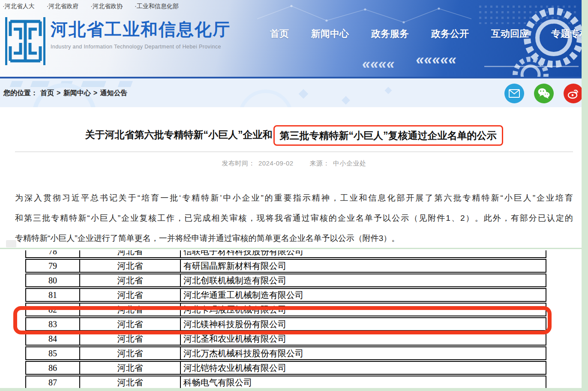 This screenshot has height=391, width=588. What do you see at coordinates (429, 34) in the screenshot?
I see `main-nav: 首页新闻中心政务服务政务公开互动回应专题专栏` at bounding box center [429, 34].